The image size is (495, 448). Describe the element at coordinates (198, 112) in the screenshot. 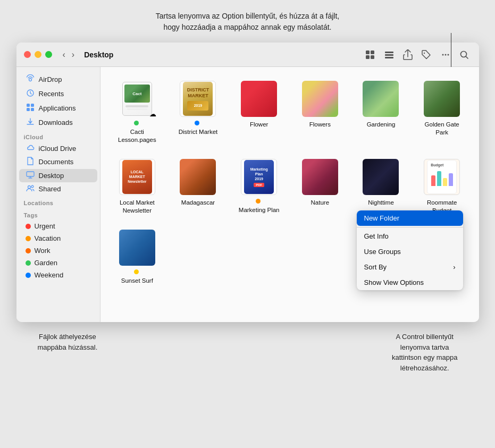

I see `file-item-district-market: DISTRICTMARKET 2019 District Market` at that location.